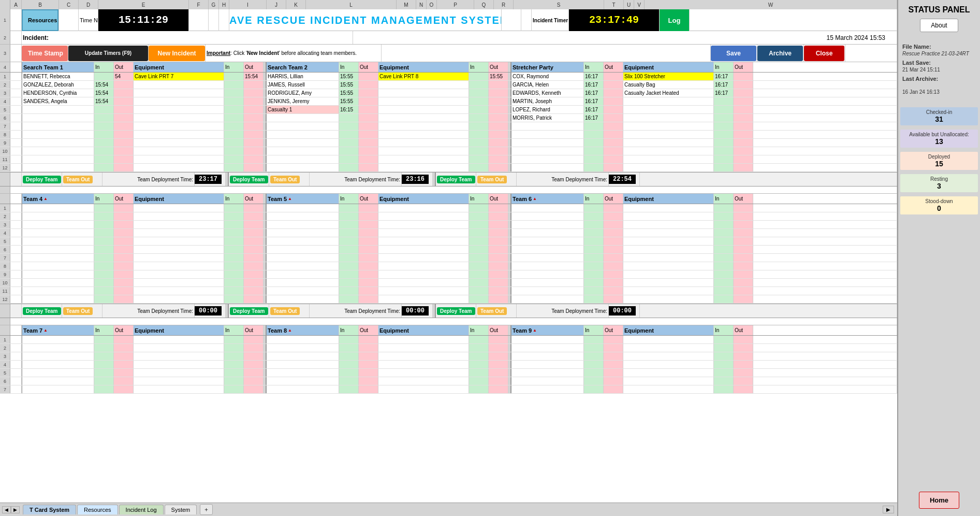 The width and height of the screenshot is (980, 516). I want to click on file-name-label: File Name:, so click(939, 47).